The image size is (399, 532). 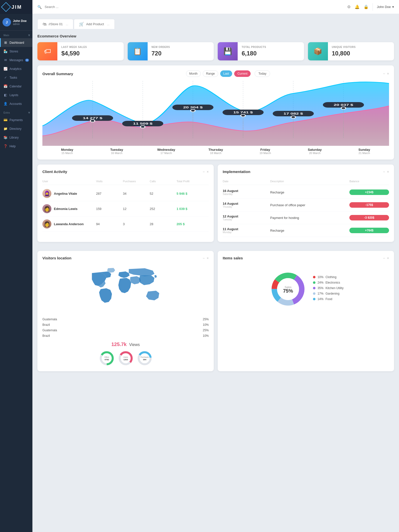 I want to click on calls-1: 252, so click(x=163, y=209).